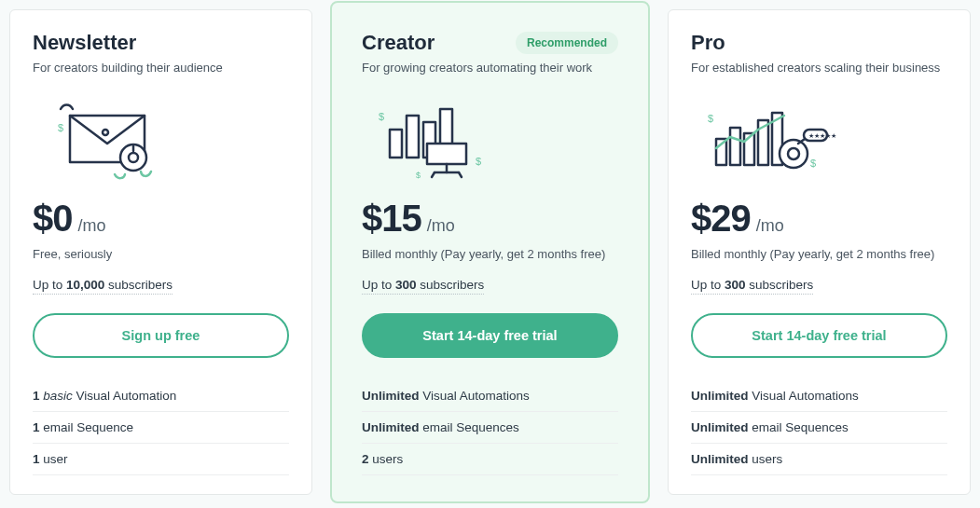 Image resolution: width=980 pixels, height=508 pixels. Describe the element at coordinates (160, 139) in the screenshot. I see `envelope-illustration-icon: $` at that location.